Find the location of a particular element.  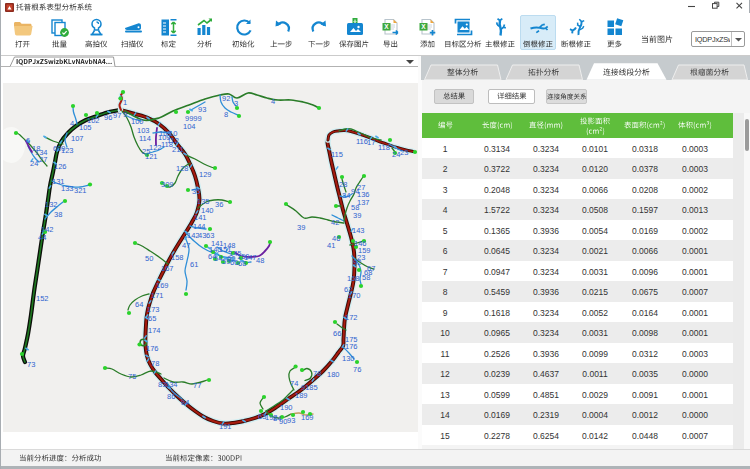

svg-text: 58 is located at coordinates (355, 208).